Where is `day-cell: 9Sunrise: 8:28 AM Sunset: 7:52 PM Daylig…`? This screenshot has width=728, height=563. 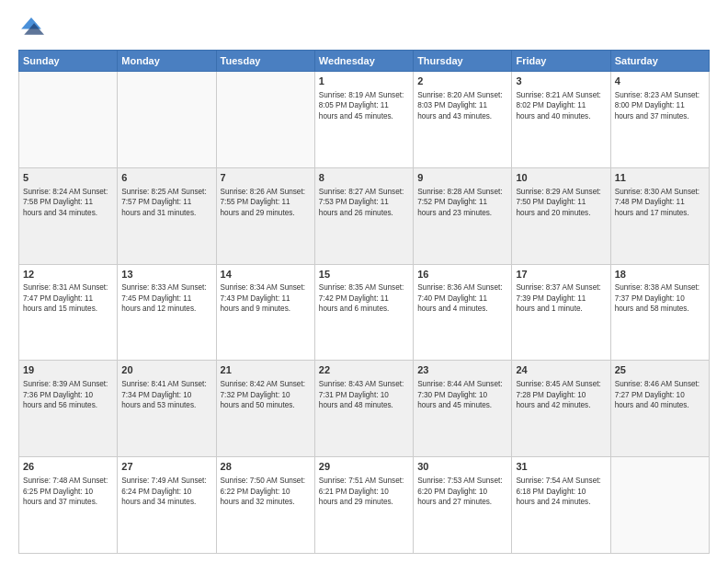
day-cell: 9Sunrise: 8:28 AM Sunset: 7:52 PM Daylig… is located at coordinates (463, 215).